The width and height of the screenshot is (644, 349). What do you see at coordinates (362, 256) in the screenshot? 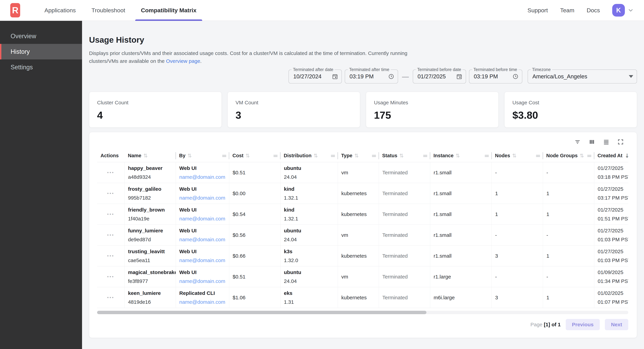
I see `table-row: •••trusting_leavittcae5ea11Web UIname@do…` at bounding box center [362, 256].